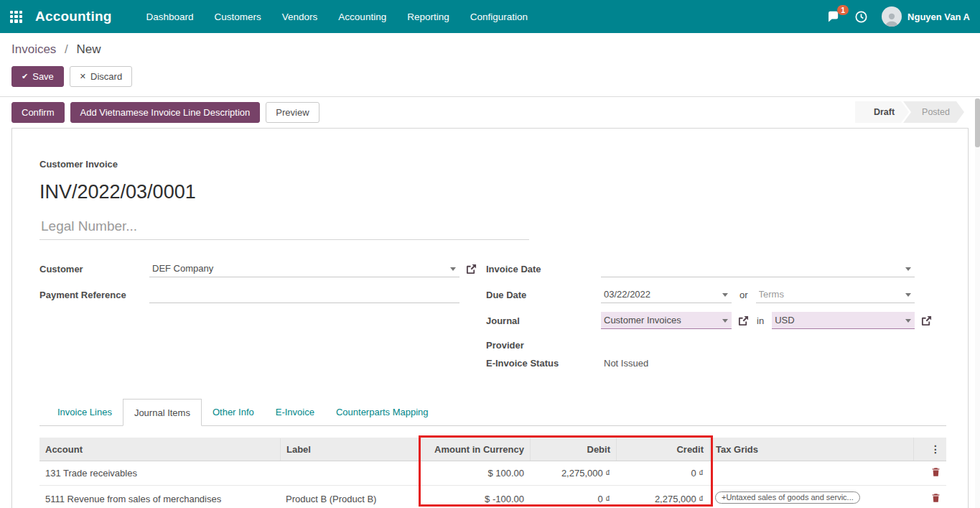 The width and height of the screenshot is (980, 508). What do you see at coordinates (543, 364) in the screenshot?
I see `einvoice-status-label: E-Invoice Status` at bounding box center [543, 364].